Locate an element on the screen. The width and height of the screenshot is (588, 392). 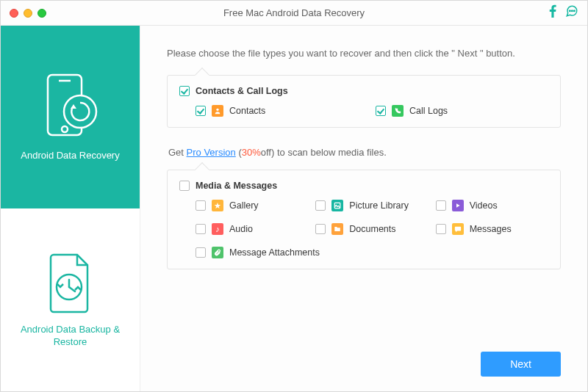
item-label: Contacts is located at coordinates (247, 111).